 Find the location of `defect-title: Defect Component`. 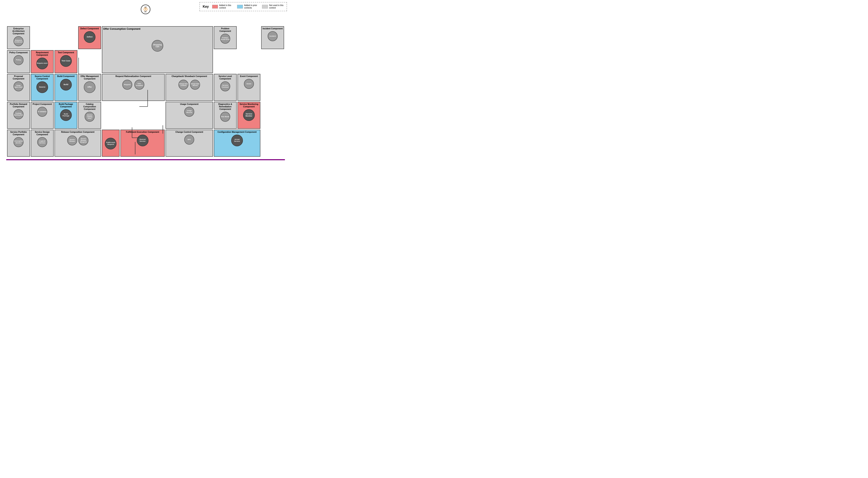

defect-title: Defect Component is located at coordinates (90, 29).